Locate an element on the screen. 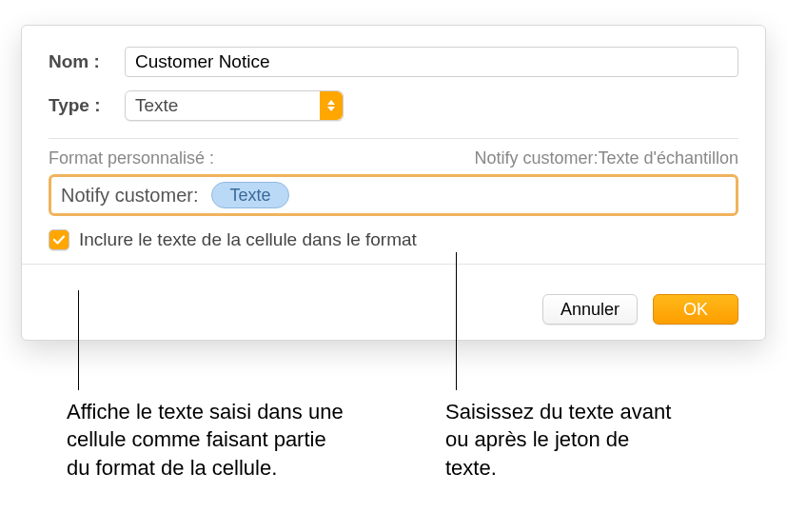 This screenshot has height=532, width=787. callout-line-left is located at coordinates (78, 341).